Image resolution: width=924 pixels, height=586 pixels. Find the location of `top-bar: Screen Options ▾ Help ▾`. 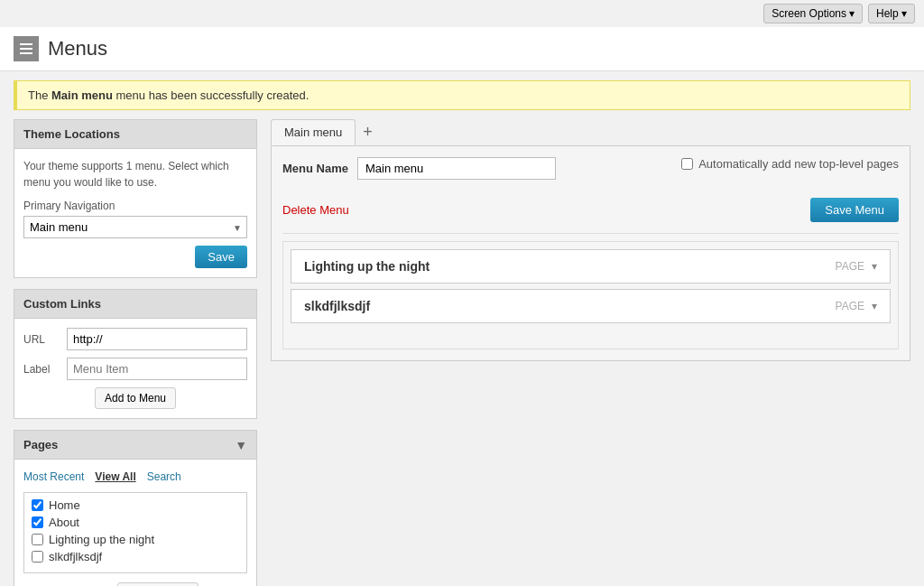

top-bar: Screen Options ▾ Help ▾ is located at coordinates (462, 14).